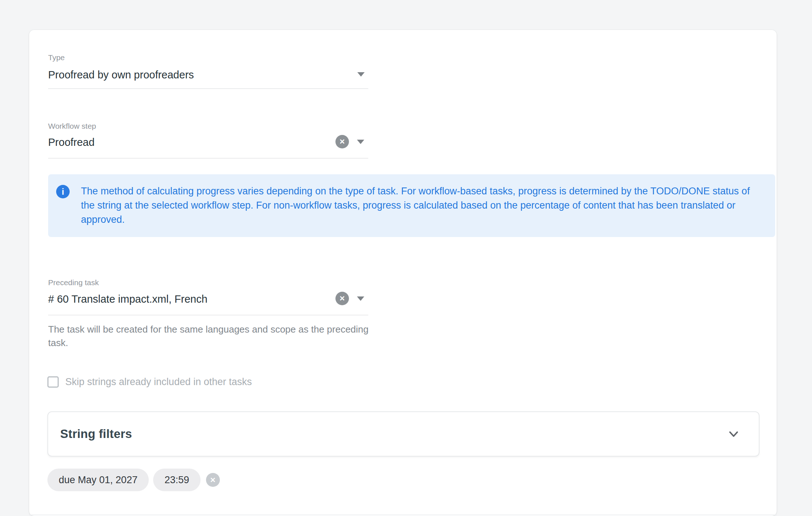 The image size is (812, 516). Describe the element at coordinates (128, 299) in the screenshot. I see `preceding-task-select: # 60 Translate impact.xml, French` at that location.